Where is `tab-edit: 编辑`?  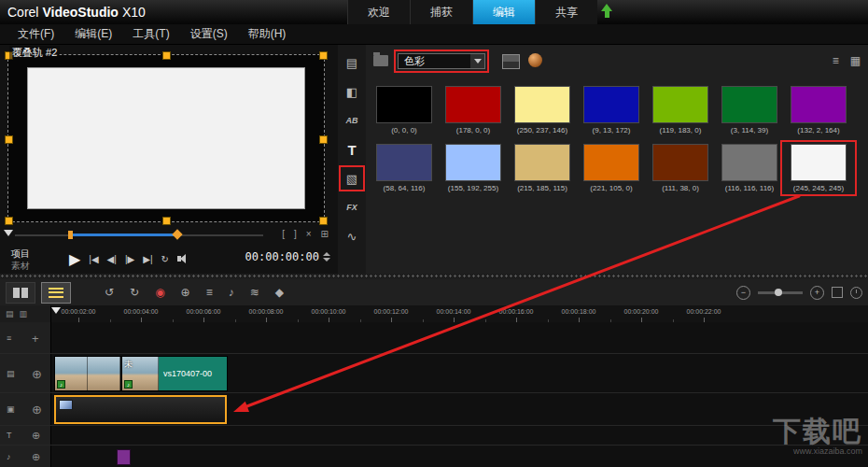 tab-edit: 编辑 is located at coordinates (504, 12).